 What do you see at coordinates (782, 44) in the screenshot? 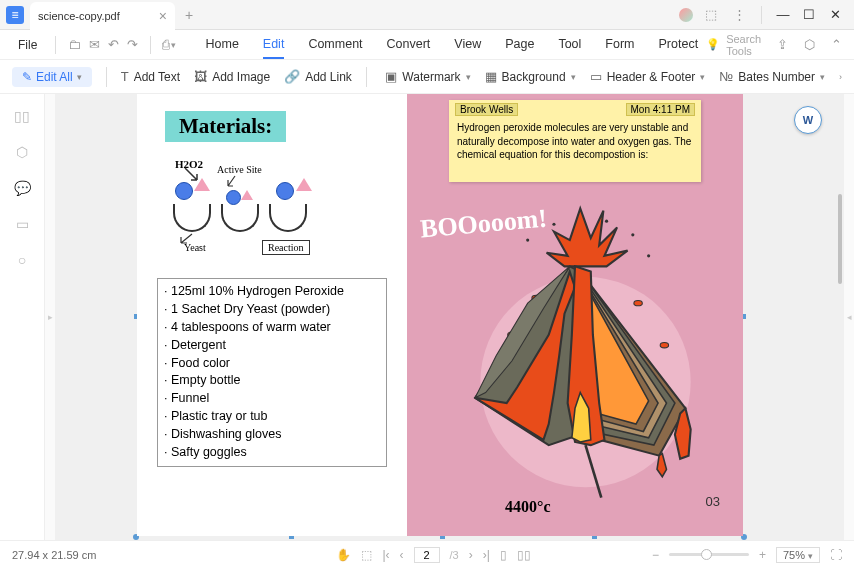
I see `share-icon: ⇪` at bounding box center [782, 44].